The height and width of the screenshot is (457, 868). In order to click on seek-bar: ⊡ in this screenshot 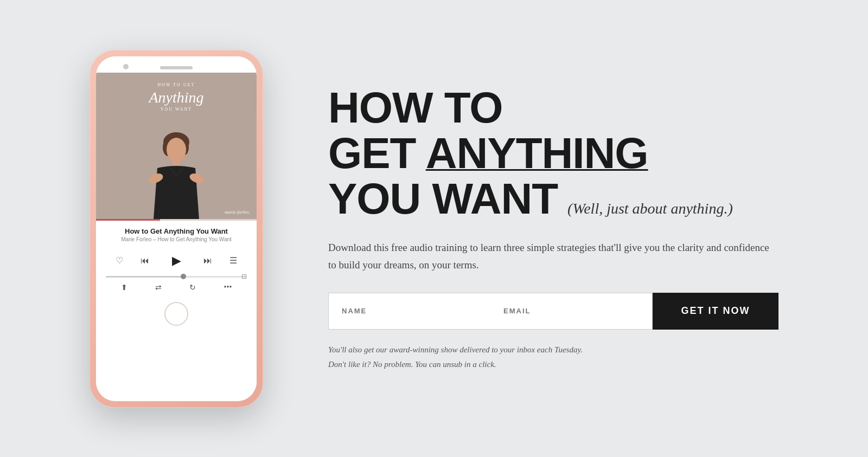, I will do `click(176, 276)`.